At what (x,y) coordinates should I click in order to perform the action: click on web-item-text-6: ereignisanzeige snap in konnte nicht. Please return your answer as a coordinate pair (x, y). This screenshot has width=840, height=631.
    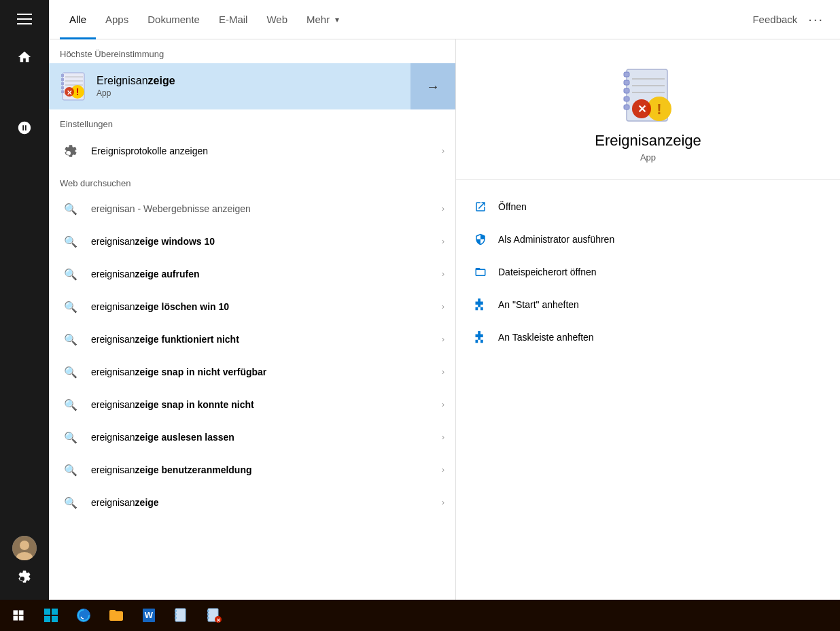
    Looking at the image, I should click on (262, 405).